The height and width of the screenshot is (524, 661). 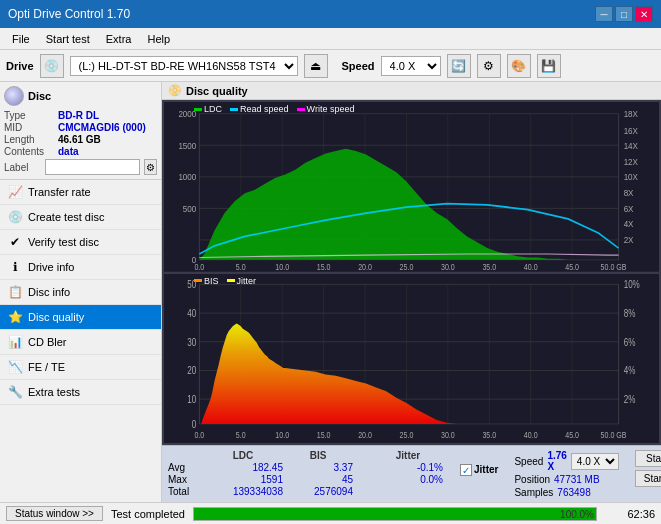 What do you see at coordinates (624, 14) in the screenshot?
I see `window-controls: ─ □ ✕` at bounding box center [624, 14].